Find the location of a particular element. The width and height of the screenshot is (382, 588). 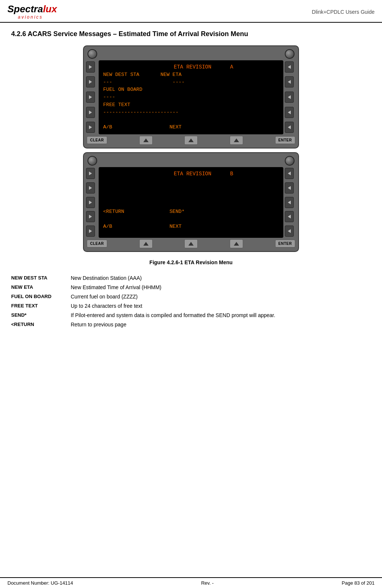

device-a-screen-content: ETA REVISION A NEW DEST STA NEW ETA --- … is located at coordinates (191, 98).